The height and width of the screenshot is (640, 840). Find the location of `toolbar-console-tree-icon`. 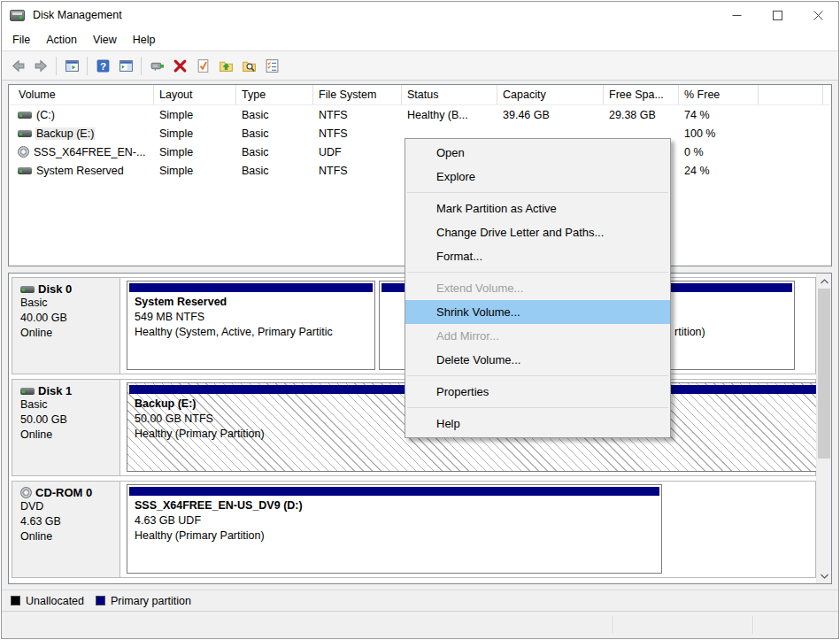

toolbar-console-tree-icon is located at coordinates (72, 66).